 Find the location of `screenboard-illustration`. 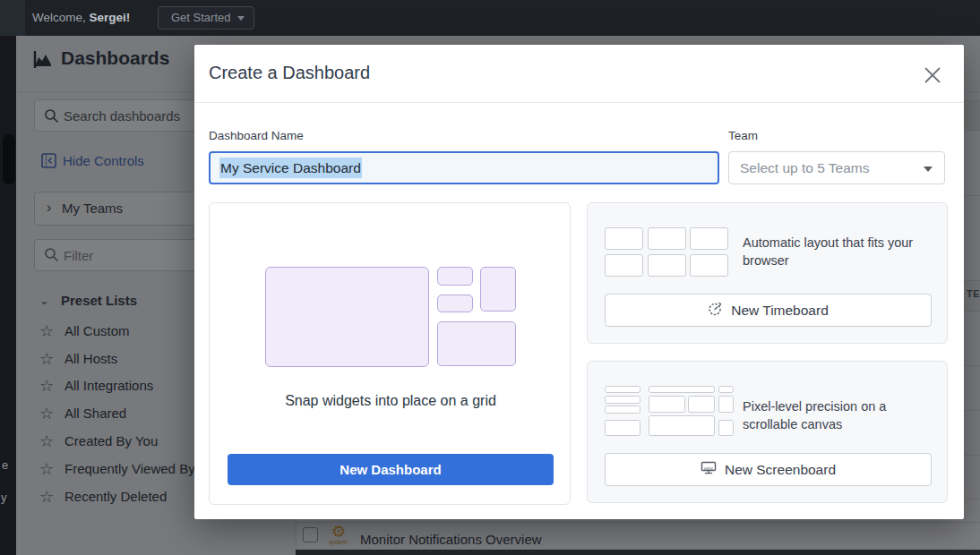

screenboard-illustration is located at coordinates (670, 414).